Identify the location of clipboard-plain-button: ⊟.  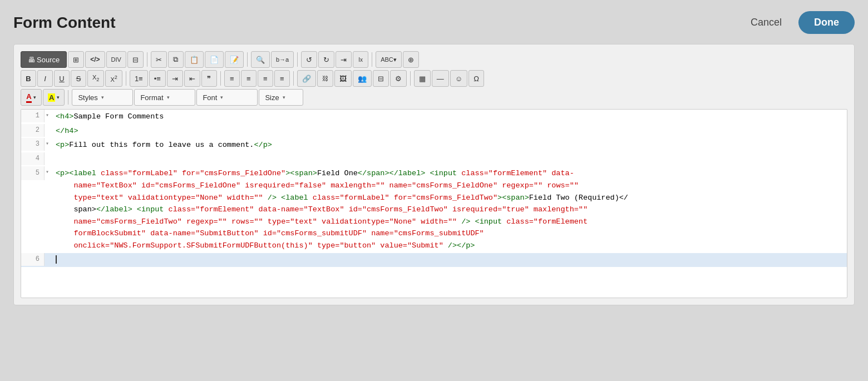
(136, 60).